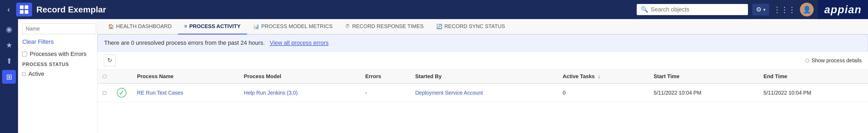 Image resolution: width=868 pixels, height=133 pixels. What do you see at coordinates (185, 77) in the screenshot?
I see `col-header-process-name: Process Name` at bounding box center [185, 77].